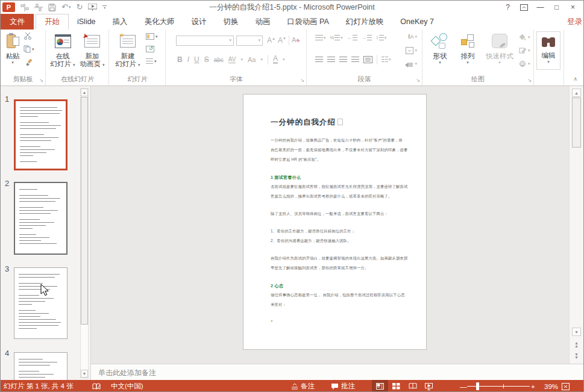 This screenshot has height=392, width=584. I want to click on normal-view-button, so click(380, 386).